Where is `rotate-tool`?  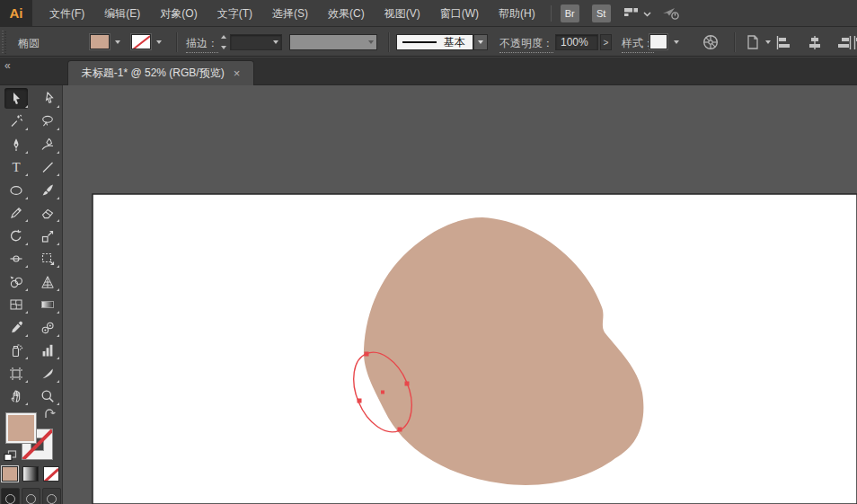
rotate-tool is located at coordinates (16, 236).